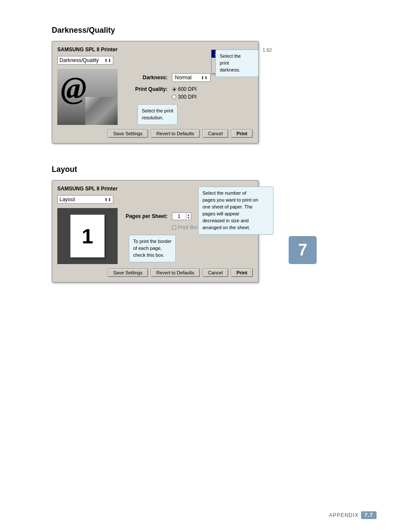 This screenshot has width=411, height=532. I want to click on resolution-callout-text: Select the printresolution., so click(158, 114).